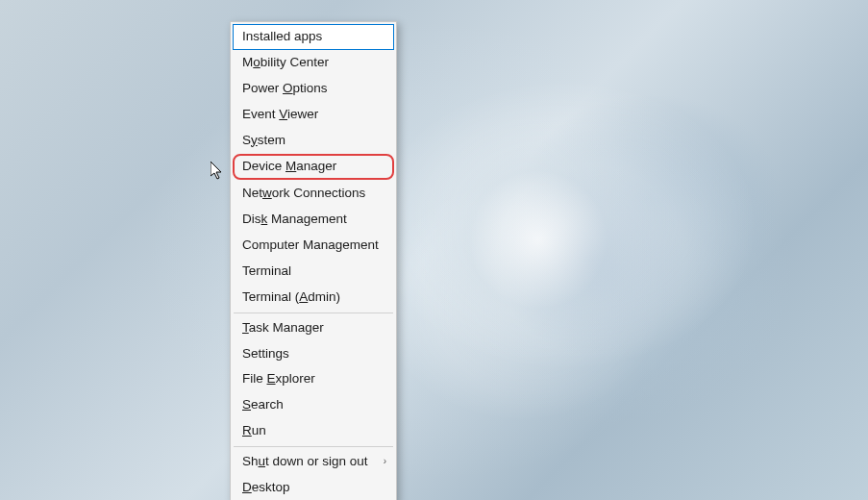 Image resolution: width=868 pixels, height=500 pixels. I want to click on menu-item-file-explorer: File Explorer, so click(313, 379).